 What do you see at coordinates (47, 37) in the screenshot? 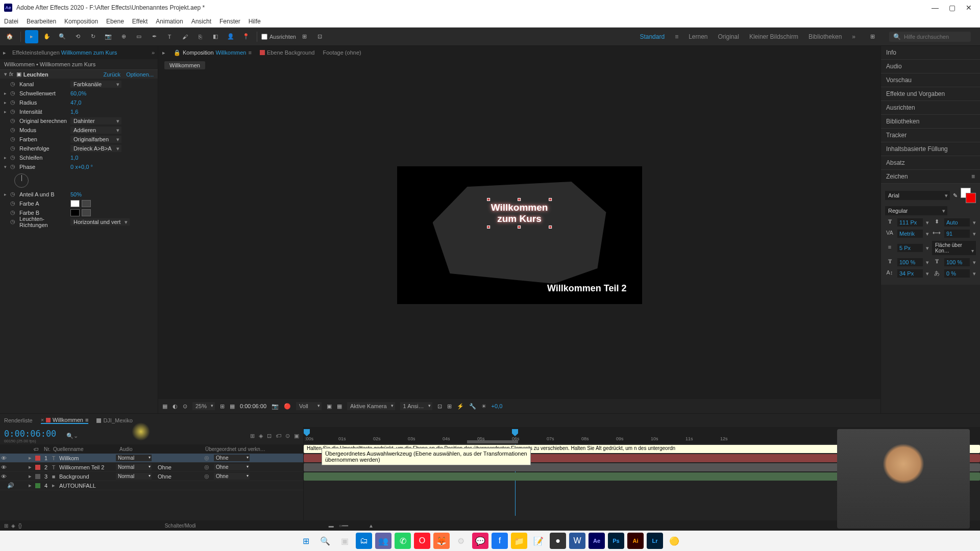
I see `hand-tool: ✋` at bounding box center [47, 37].